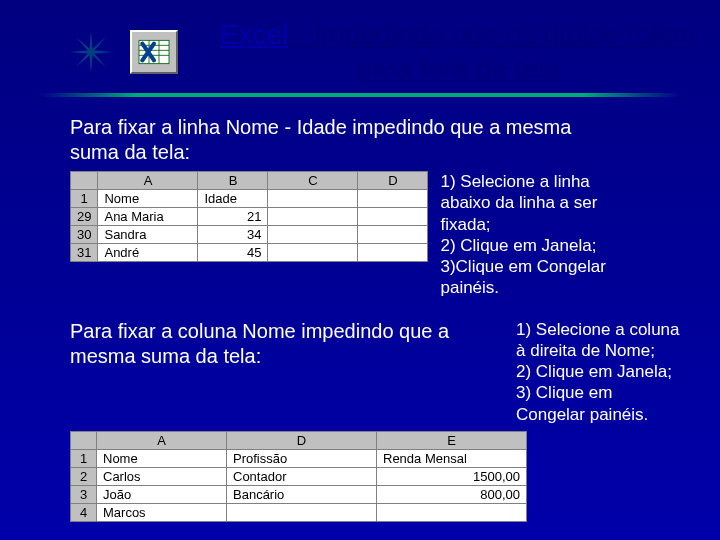 The width and height of the screenshot is (720, 540). Describe the element at coordinates (298, 476) in the screenshot. I see `section2-table: A D E 1 Nome Profissão Renda Mensal 2 Ca…` at that location.